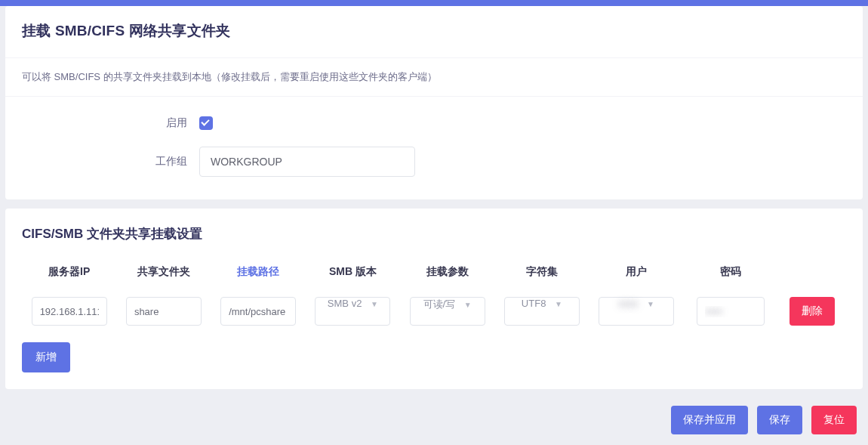 This screenshot has width=868, height=445. What do you see at coordinates (345, 304) in the screenshot?
I see `smb-version-value: SMB v2` at bounding box center [345, 304].